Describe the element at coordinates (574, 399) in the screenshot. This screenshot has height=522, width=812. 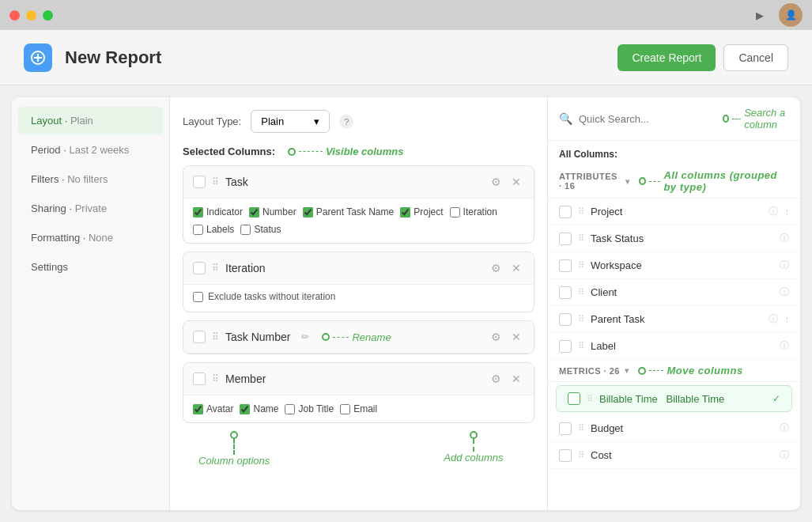
I see `billable-time-checkbox` at that location.